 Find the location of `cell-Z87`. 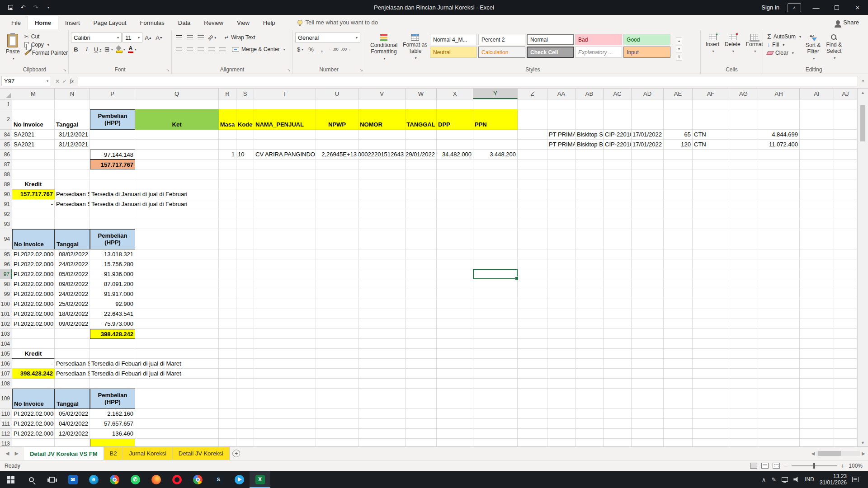

cell-Z87 is located at coordinates (533, 164).